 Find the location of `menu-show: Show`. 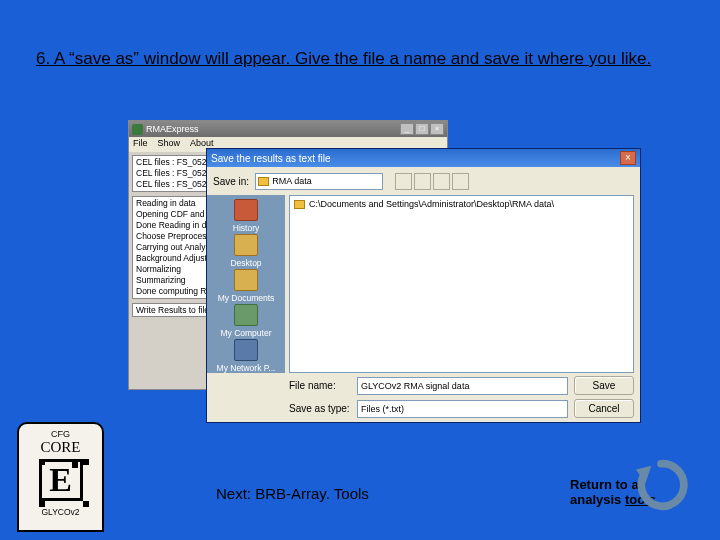

menu-show: Show is located at coordinates (170, 144).